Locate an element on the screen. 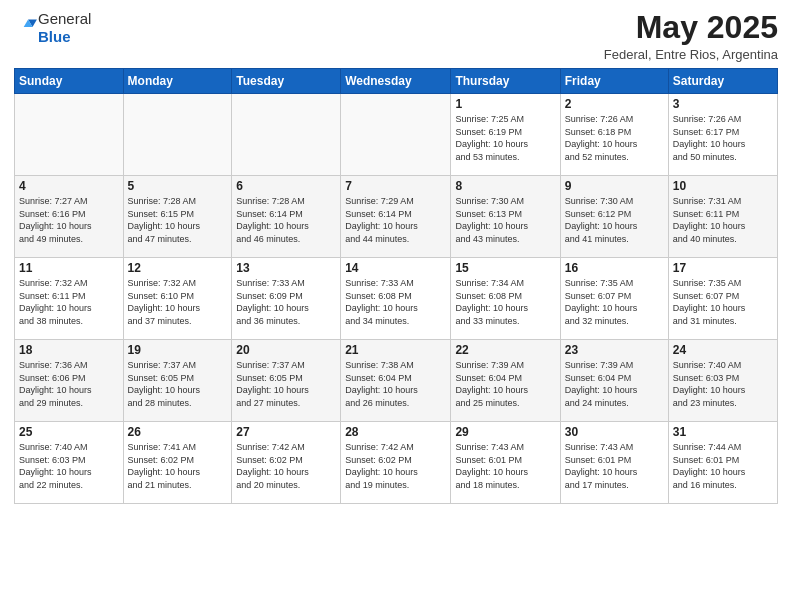  calendar-cell: 5Sunrise: 7:28 AM Sunset: 6:15 PM Daylig… is located at coordinates (178, 217).